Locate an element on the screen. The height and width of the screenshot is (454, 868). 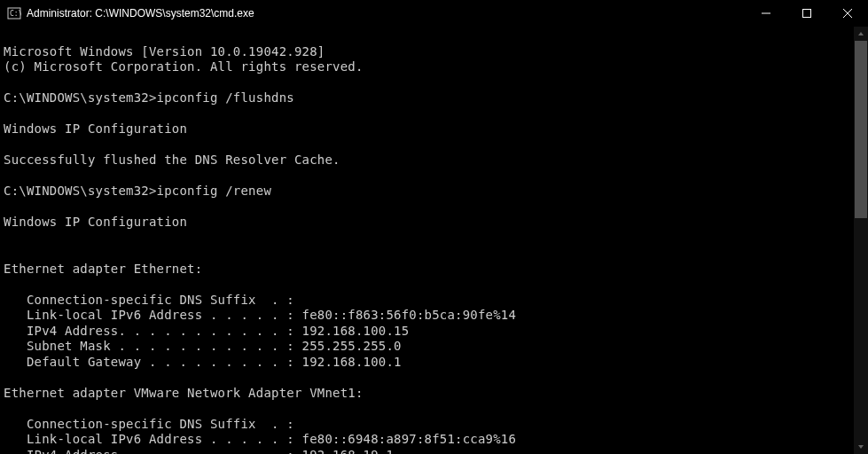
cmd-icon: C:\ is located at coordinates (14, 13).